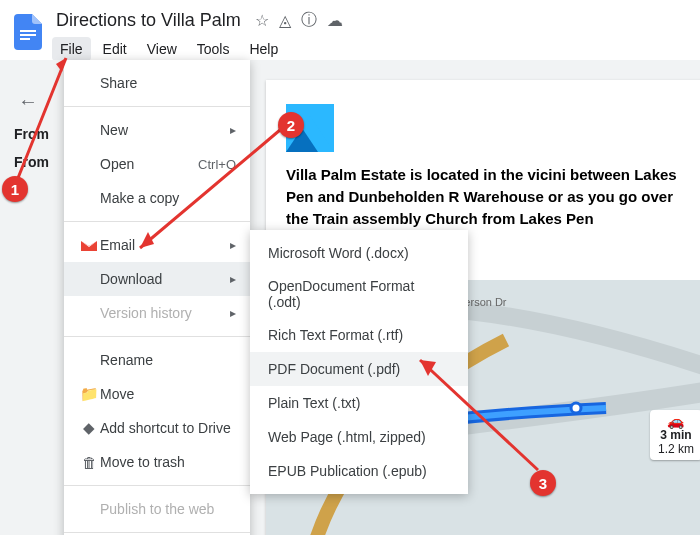 Image resolution: width=700 pixels, height=535 pixels. What do you see at coordinates (359, 253) in the screenshot?
I see `submenu-item-docx: Microsoft Word (.docx)` at bounding box center [359, 253].